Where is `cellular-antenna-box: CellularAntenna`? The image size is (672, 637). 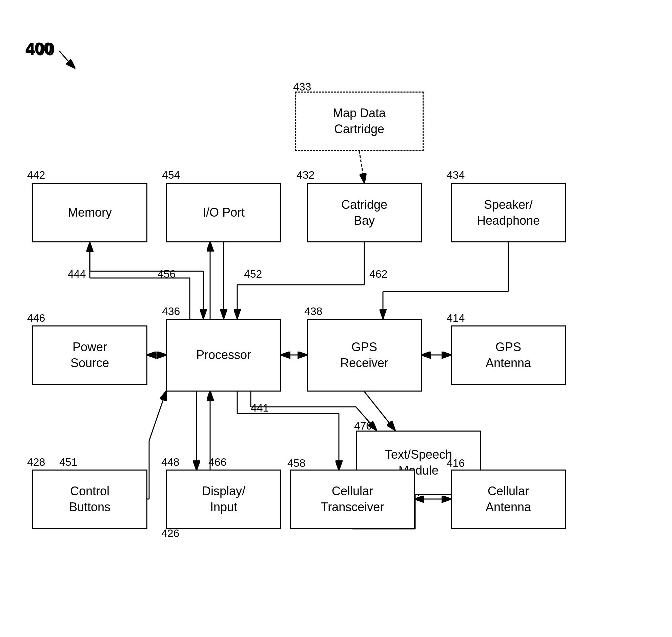 cellular-antenna-box: CellularAntenna is located at coordinates (508, 499).